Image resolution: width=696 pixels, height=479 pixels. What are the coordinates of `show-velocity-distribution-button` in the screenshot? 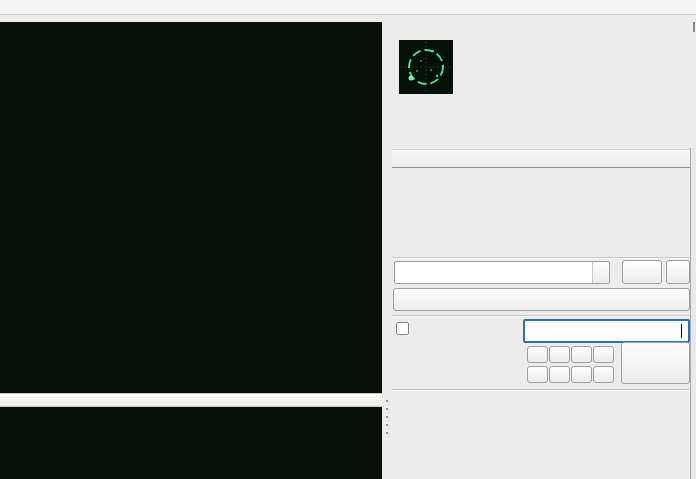 It's located at (542, 300).